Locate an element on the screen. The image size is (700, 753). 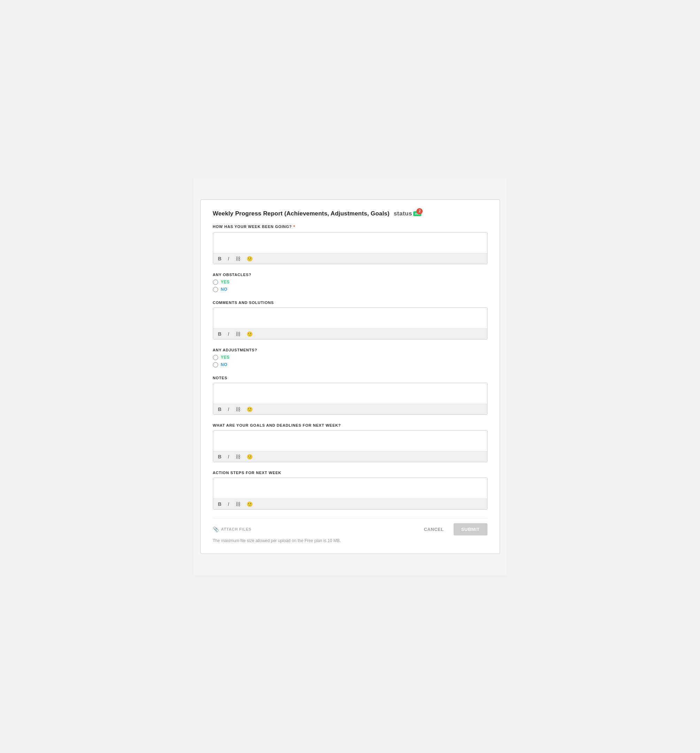
required-star: * is located at coordinates (295, 227).